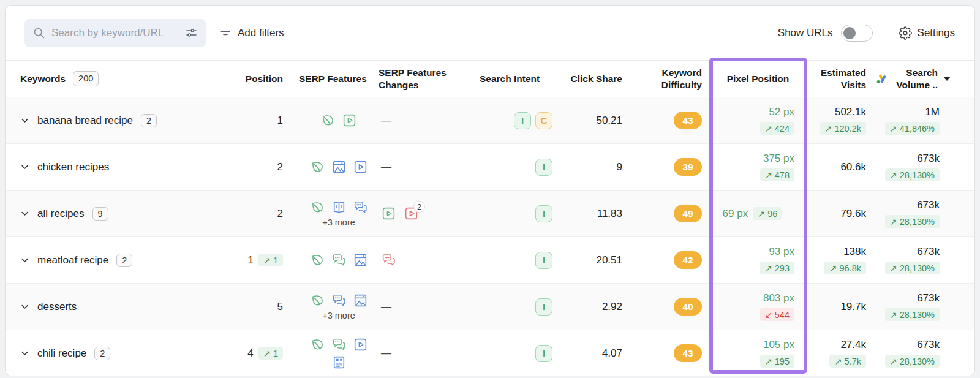 This screenshot has width=980, height=378. What do you see at coordinates (857, 33) in the screenshot?
I see `show-urls-toggle` at bounding box center [857, 33].